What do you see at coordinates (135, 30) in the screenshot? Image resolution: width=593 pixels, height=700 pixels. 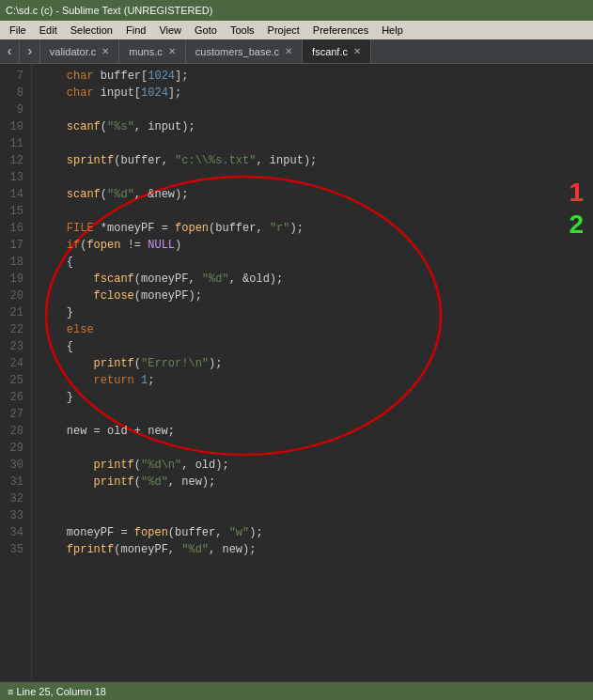 I see `menu-find: Find` at bounding box center [135, 30].